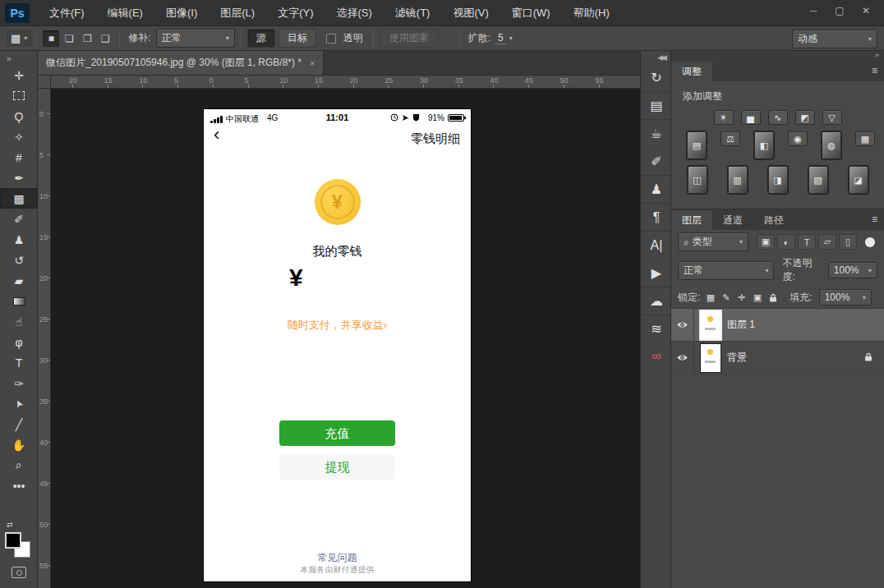 The height and width of the screenshot is (588, 884). What do you see at coordinates (87, 39) in the screenshot?
I see `subtract-selection-icon: ❐` at bounding box center [87, 39].